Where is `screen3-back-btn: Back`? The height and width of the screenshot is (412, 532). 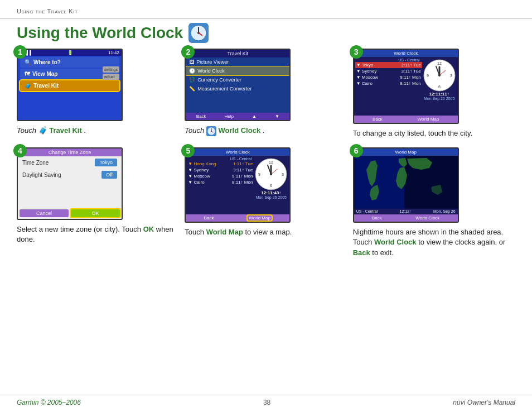 screen3-back-btn: Back is located at coordinates (378, 119).